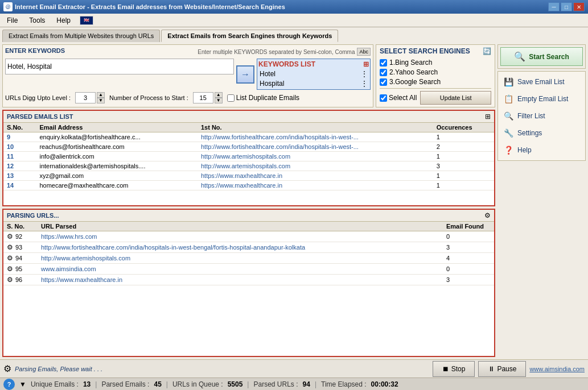 This screenshot has width=588, height=390. What do you see at coordinates (38, 98) in the screenshot?
I see `urls-digg-label: URLs Digg Upto Level :` at bounding box center [38, 98].